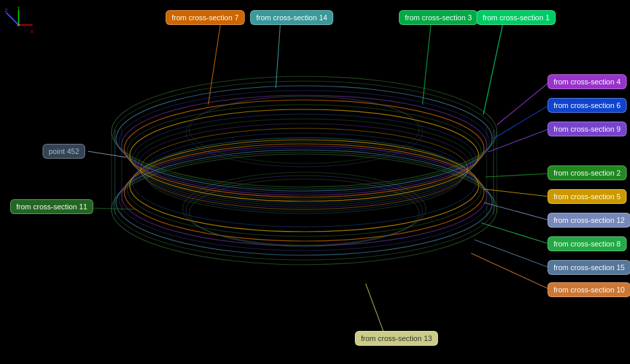  What do you see at coordinates (7, 11) in the screenshot?
I see `svg-text: Z` at bounding box center [7, 11].